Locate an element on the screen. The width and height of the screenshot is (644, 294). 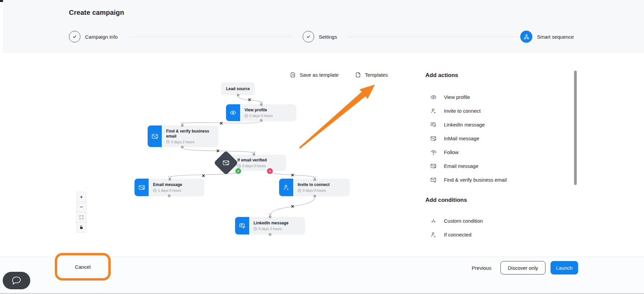
file-plus-icon is located at coordinates (293, 75).